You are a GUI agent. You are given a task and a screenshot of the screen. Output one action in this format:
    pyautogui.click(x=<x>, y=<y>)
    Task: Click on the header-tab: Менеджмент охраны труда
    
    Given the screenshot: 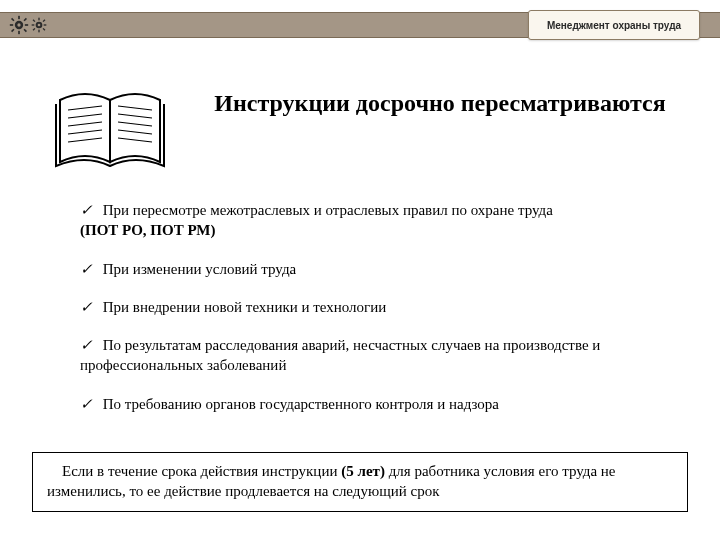 What is the action you would take?
    pyautogui.click(x=614, y=25)
    